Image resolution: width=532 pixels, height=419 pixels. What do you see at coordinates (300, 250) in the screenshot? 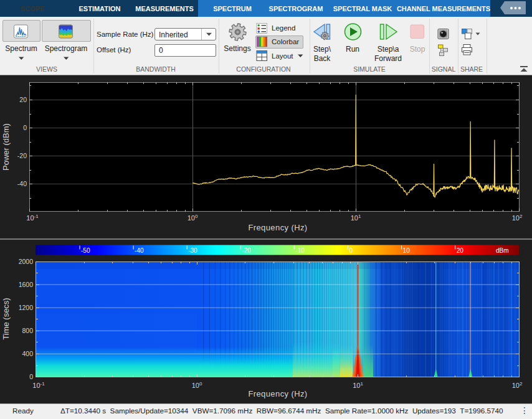
I see `svg-text: -10` at bounding box center [300, 250].